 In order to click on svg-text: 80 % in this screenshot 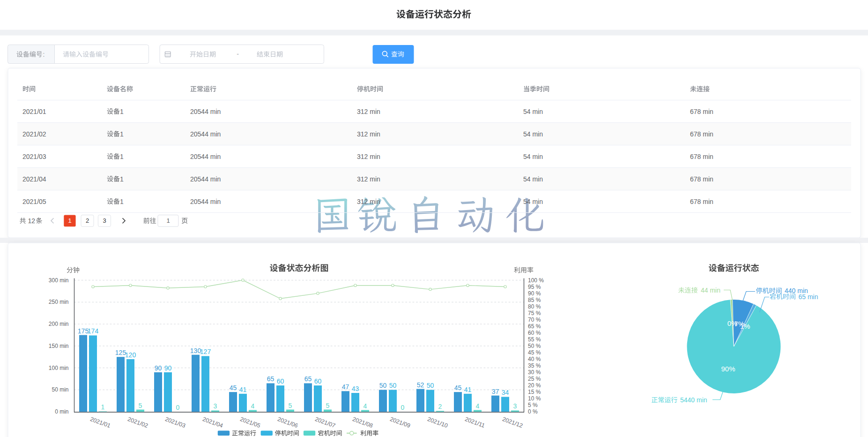, I will do `click(534, 307)`.